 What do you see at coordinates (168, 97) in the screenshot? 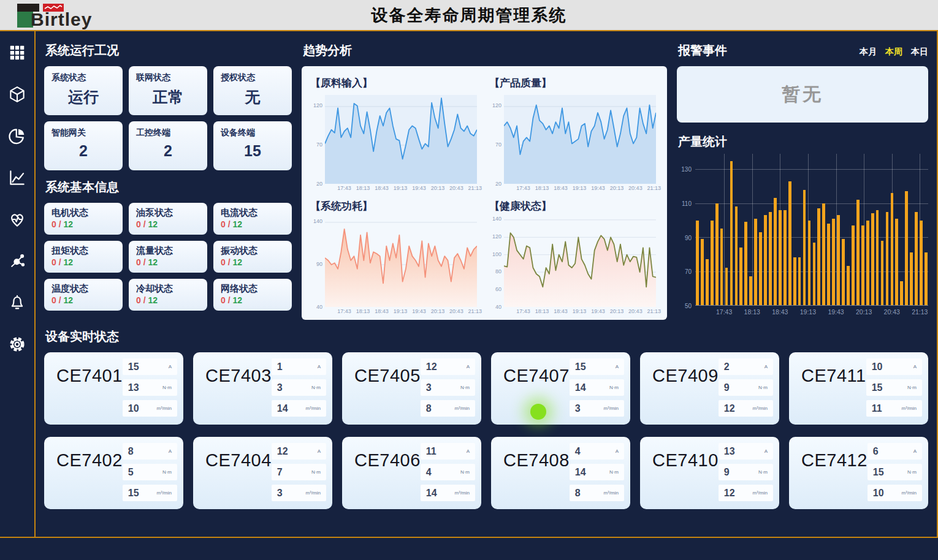
I see `status-card-value: 正常` at bounding box center [168, 97].